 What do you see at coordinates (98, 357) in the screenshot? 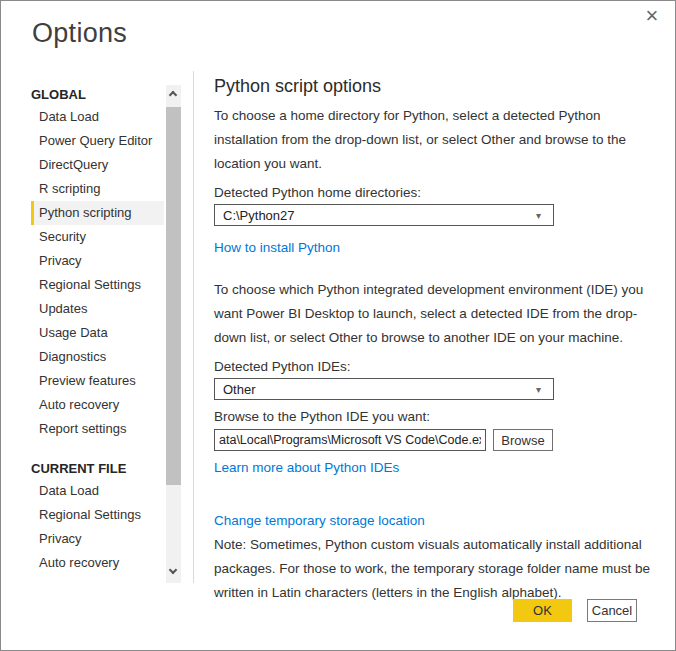
I see `sidebar-item-diagnostics: Diagnostics` at bounding box center [98, 357].